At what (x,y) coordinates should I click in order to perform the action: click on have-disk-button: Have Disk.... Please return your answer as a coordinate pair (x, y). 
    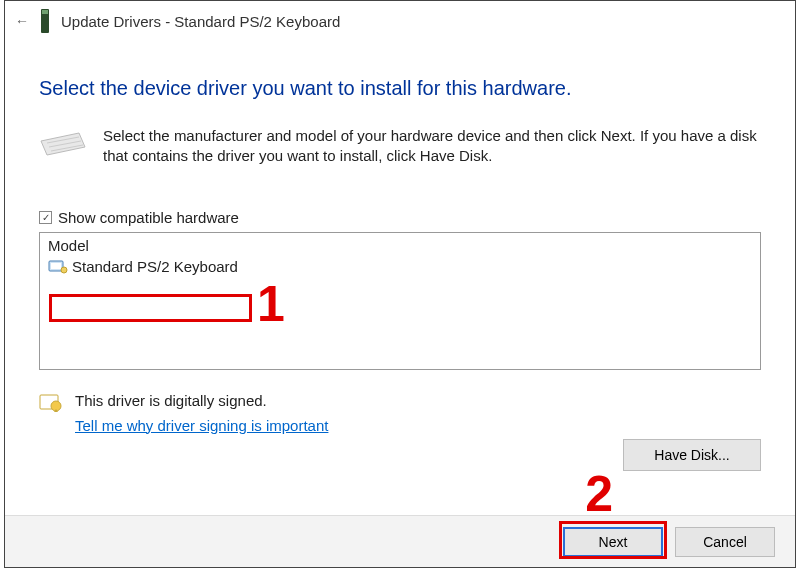
    Looking at the image, I should click on (692, 455).